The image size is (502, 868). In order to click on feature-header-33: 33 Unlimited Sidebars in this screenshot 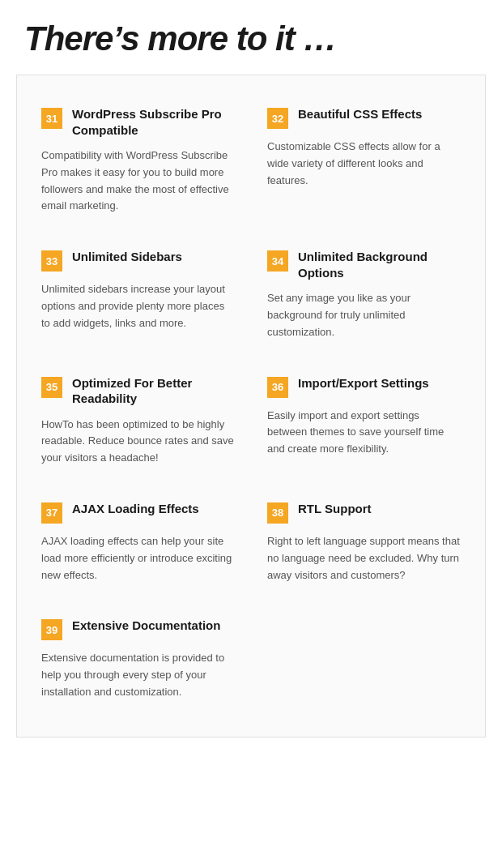, I will do `click(138, 260)`.